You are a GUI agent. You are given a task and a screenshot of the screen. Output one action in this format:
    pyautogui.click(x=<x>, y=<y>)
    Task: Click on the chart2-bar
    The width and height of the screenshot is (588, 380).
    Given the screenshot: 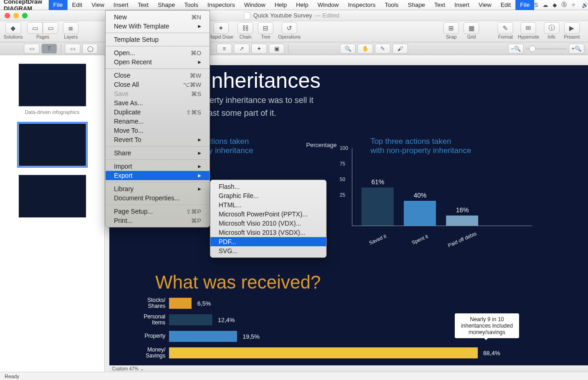 What is the action you would take?
    pyautogui.click(x=378, y=207)
    